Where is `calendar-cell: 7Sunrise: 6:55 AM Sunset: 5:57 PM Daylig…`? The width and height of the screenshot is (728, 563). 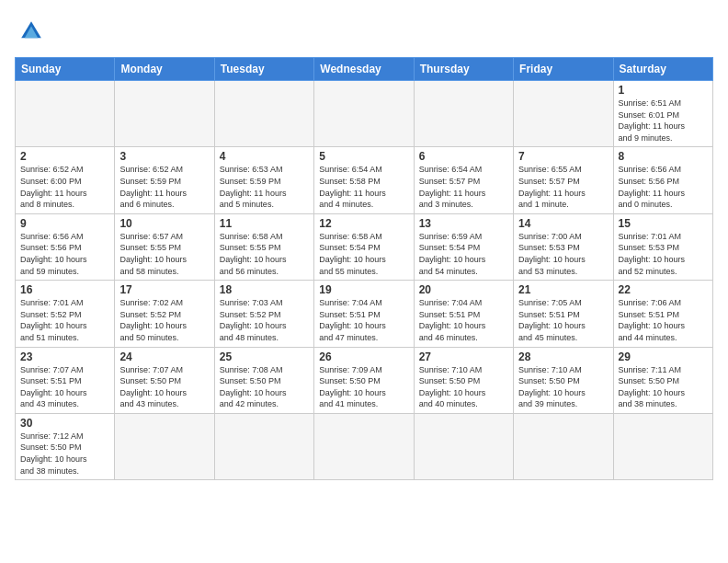
calendar-cell: 7Sunrise: 6:55 AM Sunset: 5:57 PM Daylig… is located at coordinates (563, 180).